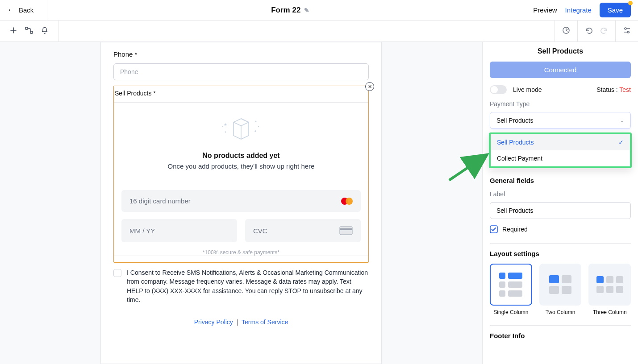 Image resolution: width=638 pixels, height=364 pixels. I want to click on consent-row: I Consent to Receive SMS Notifications, …, so click(241, 286).